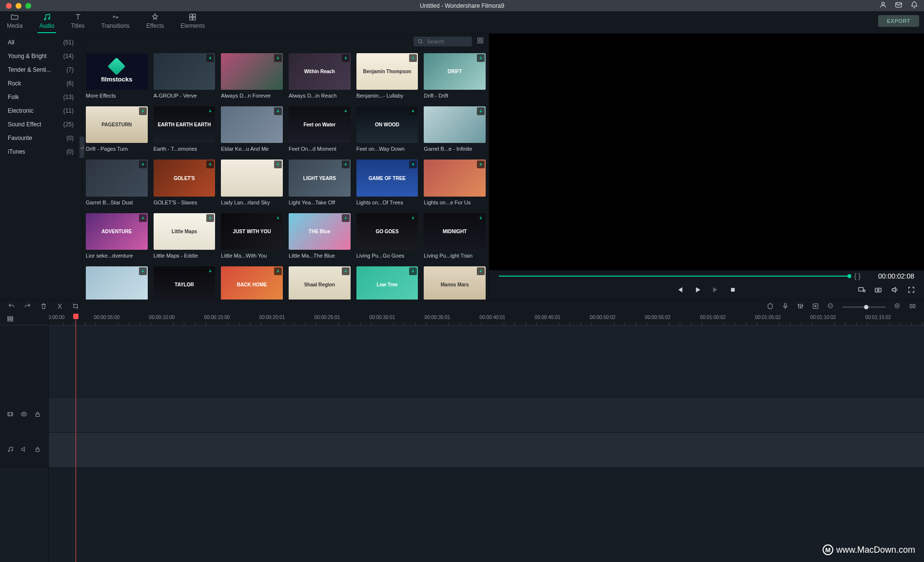 This screenshot has width=924, height=562. What do you see at coordinates (831, 307) in the screenshot?
I see `zoom-out-icon` at bounding box center [831, 307].